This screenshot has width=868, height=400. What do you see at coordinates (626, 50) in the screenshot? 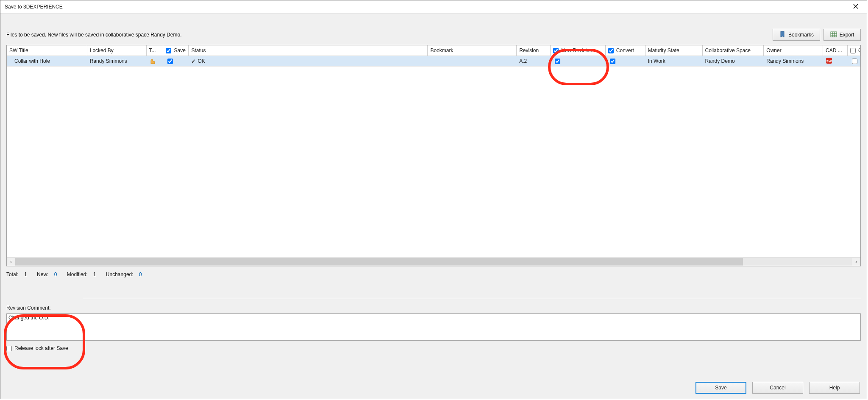
I see `col-convert: Convert` at bounding box center [626, 50].